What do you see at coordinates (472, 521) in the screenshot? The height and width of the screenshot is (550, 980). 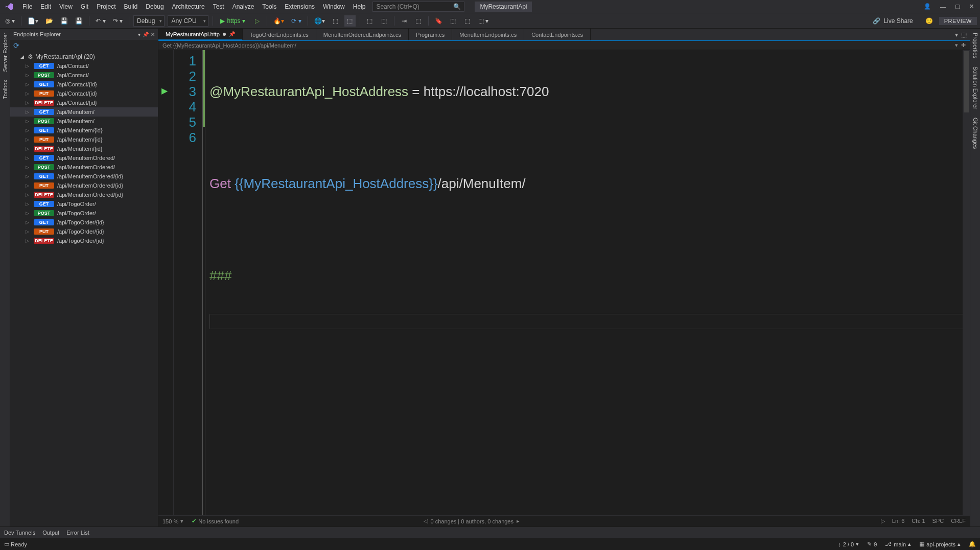 I see `codelens-changes: ◁ 0 changes | 0 authors, 0 changes ▸` at bounding box center [472, 521].